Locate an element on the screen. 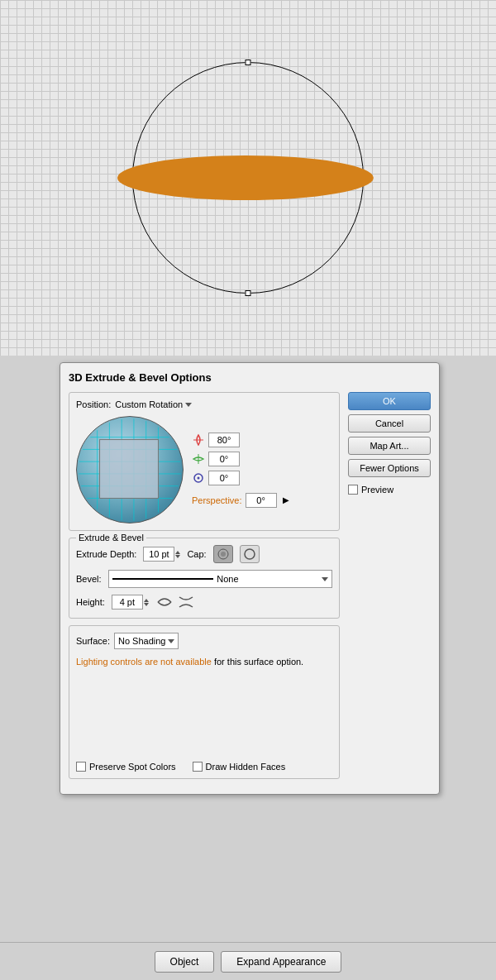 Image resolution: width=496 pixels, height=980 pixels. surface-dropdown-arrow-icon is located at coordinates (171, 642).